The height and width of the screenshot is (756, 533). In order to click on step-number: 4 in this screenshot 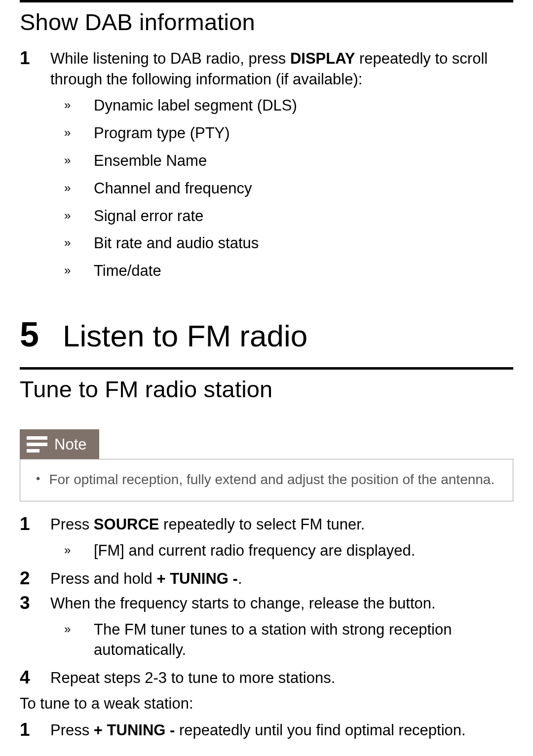, I will do `click(28, 678)`.